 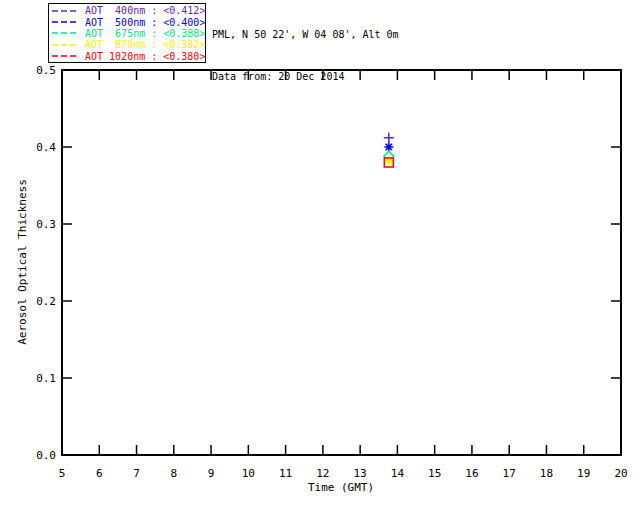 What do you see at coordinates (248, 474) in the screenshot?
I see `x-tick-label: 10` at bounding box center [248, 474].